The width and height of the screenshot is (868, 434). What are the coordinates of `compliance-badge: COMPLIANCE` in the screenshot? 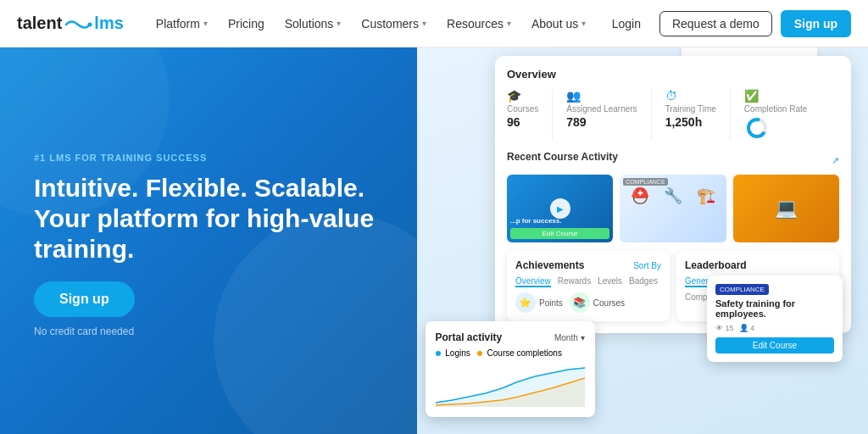 It's located at (645, 181).